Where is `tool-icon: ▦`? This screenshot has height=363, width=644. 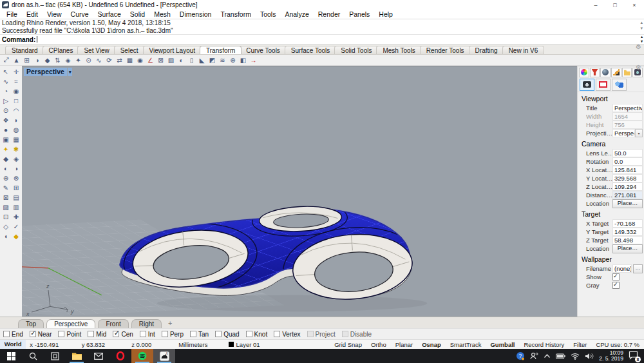
tool-icon: ▦ is located at coordinates (130, 60).